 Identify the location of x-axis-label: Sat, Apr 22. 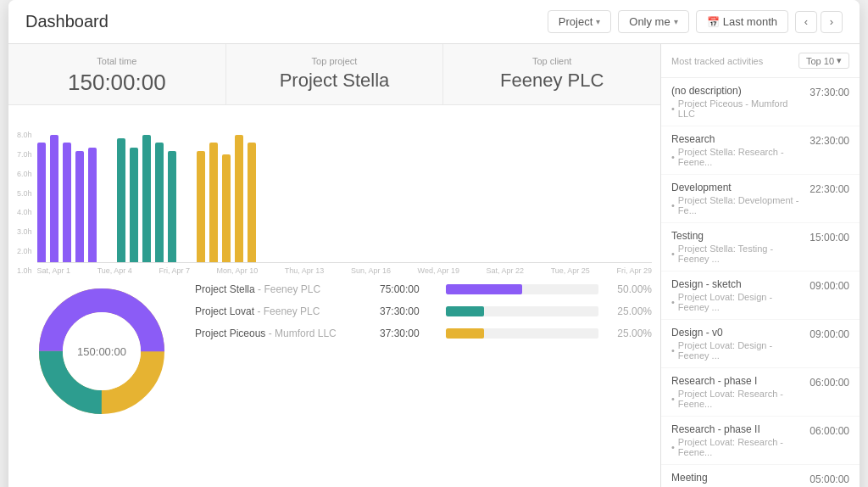
(505, 271).